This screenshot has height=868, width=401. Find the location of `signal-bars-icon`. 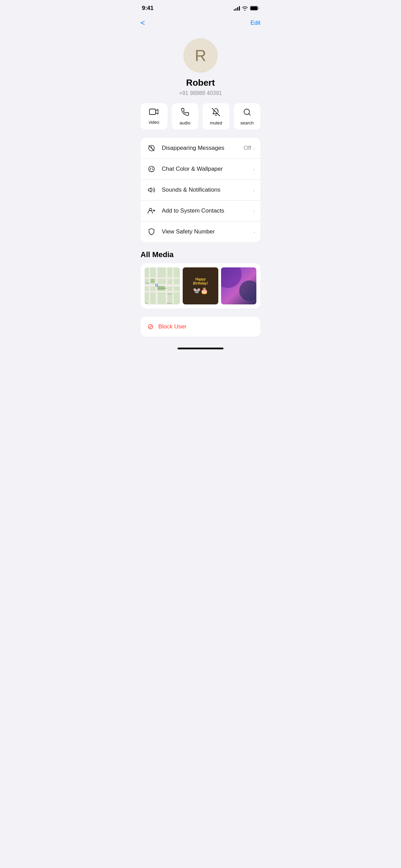

signal-bars-icon is located at coordinates (237, 8).